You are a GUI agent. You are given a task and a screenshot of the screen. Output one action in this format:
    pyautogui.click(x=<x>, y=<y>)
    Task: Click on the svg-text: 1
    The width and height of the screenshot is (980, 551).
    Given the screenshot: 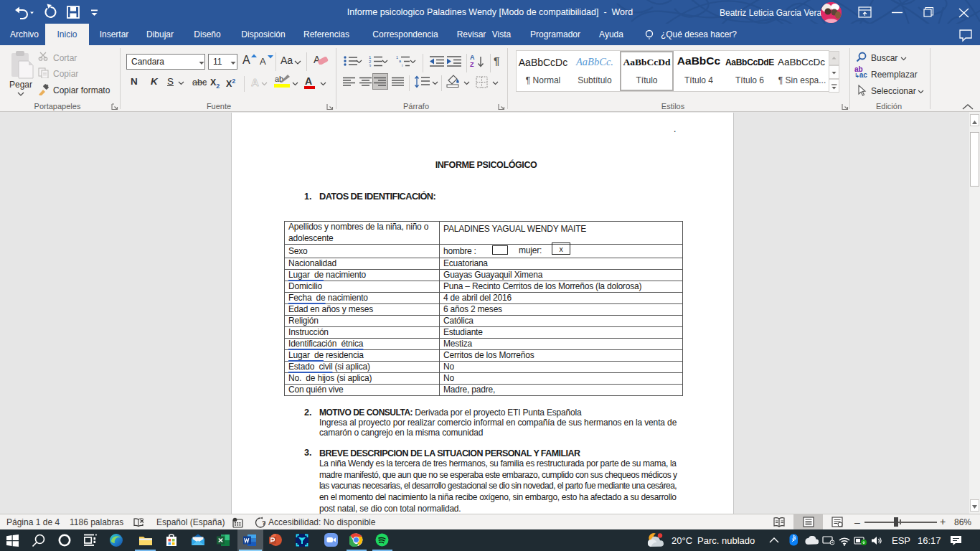 What is the action you would take?
    pyautogui.click(x=397, y=57)
    